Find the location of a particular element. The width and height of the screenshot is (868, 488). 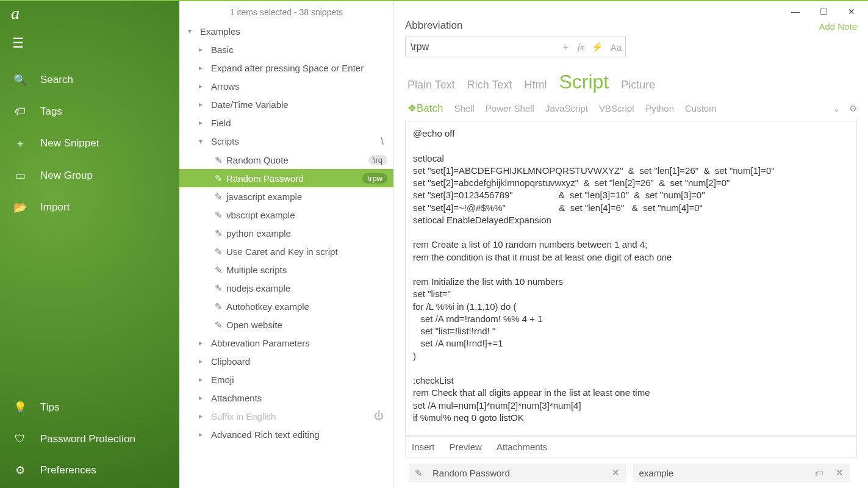

maximize-button: ☐ is located at coordinates (823, 12).